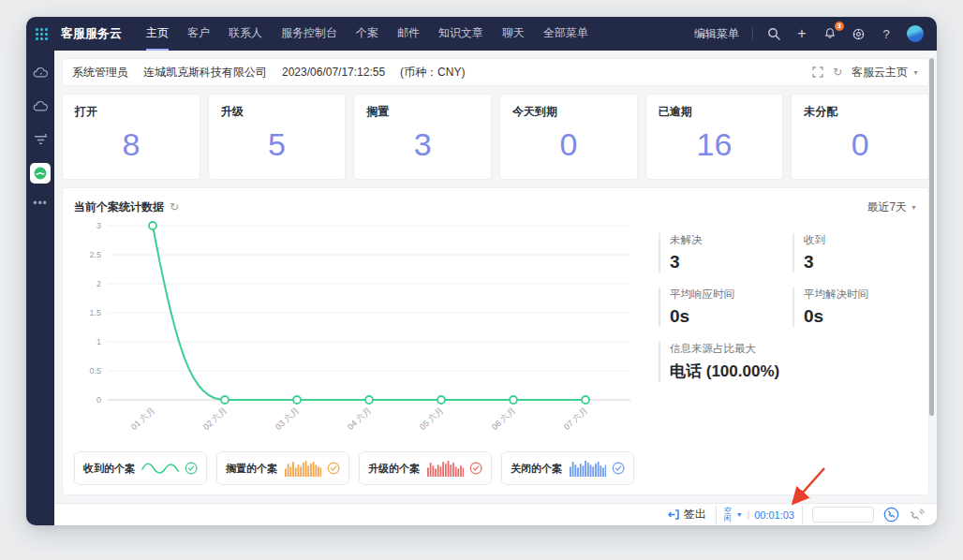 This screenshot has height=560, width=963. What do you see at coordinates (367, 34) in the screenshot?
I see `nav-item-4: 个案` at bounding box center [367, 34].